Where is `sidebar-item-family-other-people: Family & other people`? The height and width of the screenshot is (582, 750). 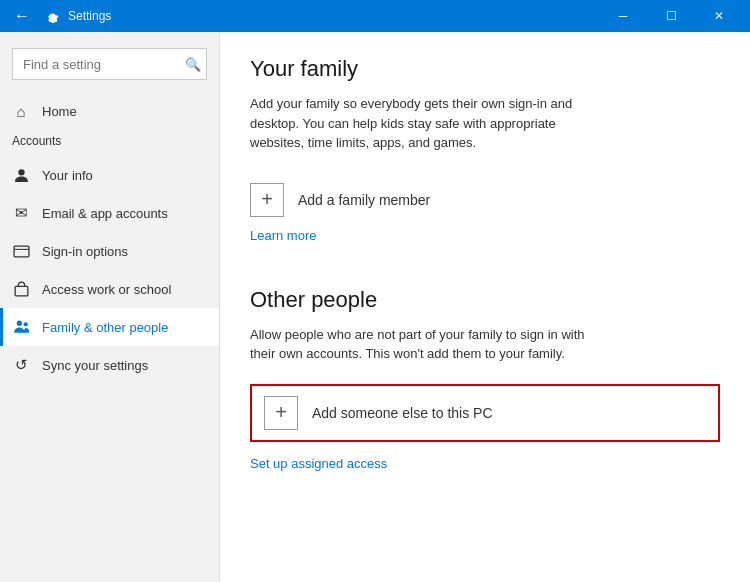 sidebar-item-family-other-people: Family & other people is located at coordinates (110, 327).